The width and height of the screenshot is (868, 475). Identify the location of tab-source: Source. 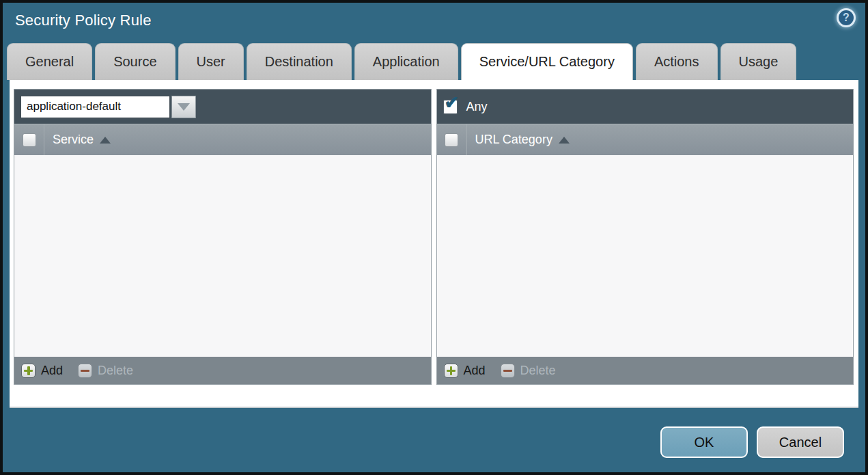
(135, 62).